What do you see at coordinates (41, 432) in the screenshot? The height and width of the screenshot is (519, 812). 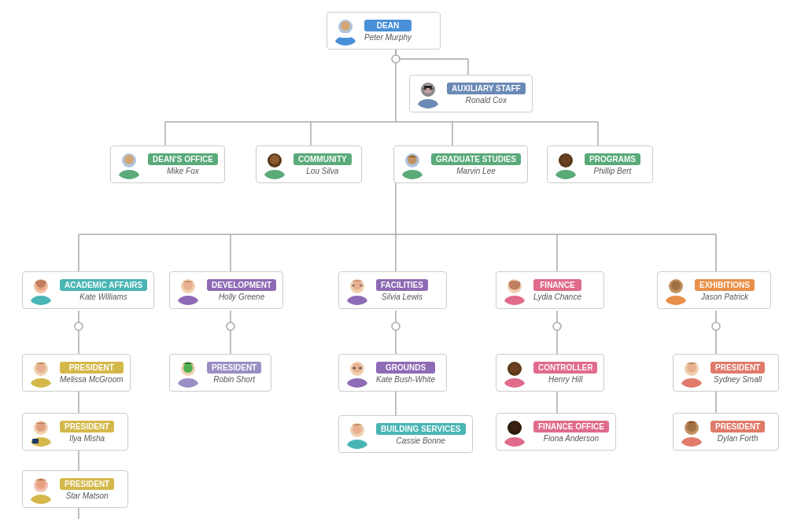 I see `avatar-pres2` at bounding box center [41, 432].